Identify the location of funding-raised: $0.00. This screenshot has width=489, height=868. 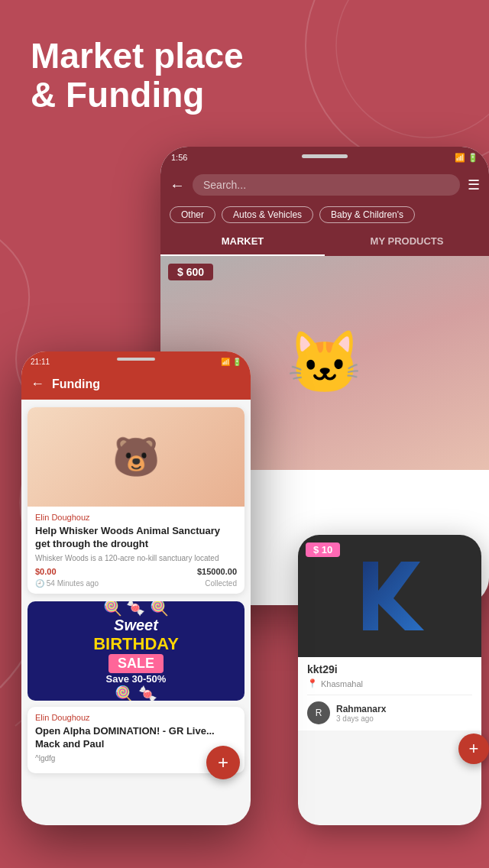
(46, 572).